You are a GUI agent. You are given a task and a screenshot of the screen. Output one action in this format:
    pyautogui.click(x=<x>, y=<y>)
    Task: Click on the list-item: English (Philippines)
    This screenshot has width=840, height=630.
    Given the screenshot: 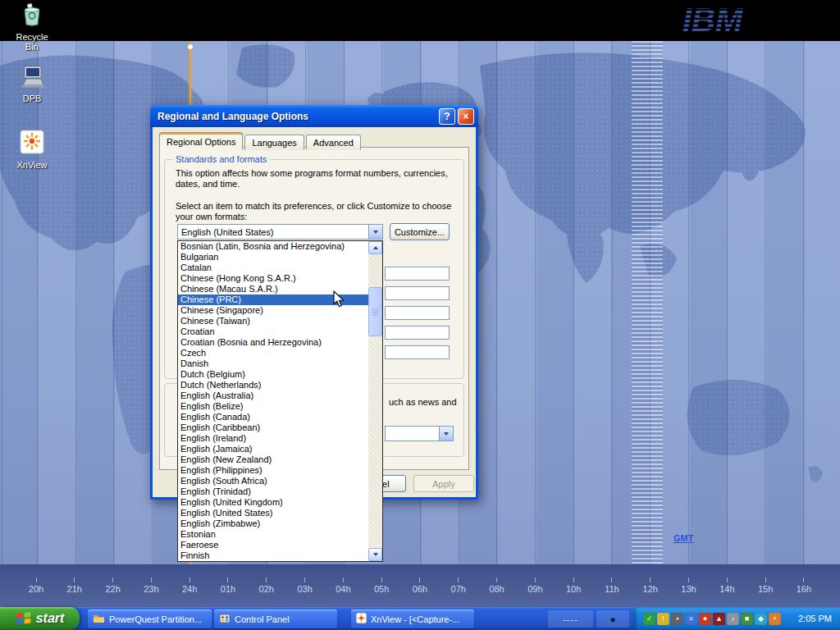 What is the action you would take?
    pyautogui.click(x=273, y=471)
    